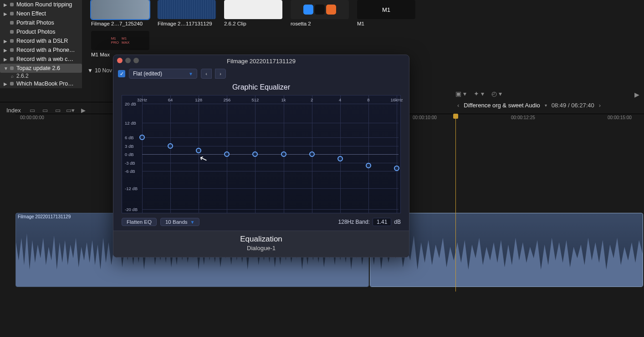 This screenshot has height=337, width=644. What do you see at coordinates (131, 209) in the screenshot?
I see `y-tick: -20 dB` at bounding box center [131, 209].